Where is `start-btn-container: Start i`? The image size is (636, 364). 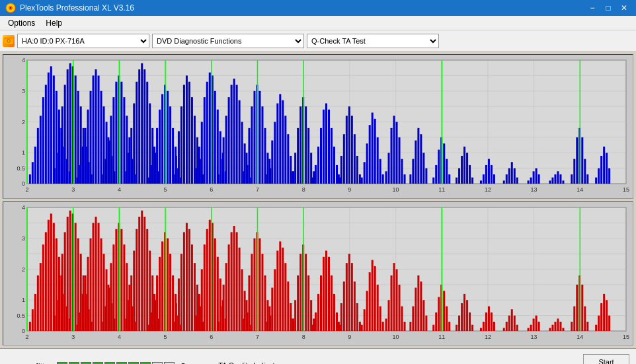 start-btn-container: Start i is located at coordinates (606, 359).